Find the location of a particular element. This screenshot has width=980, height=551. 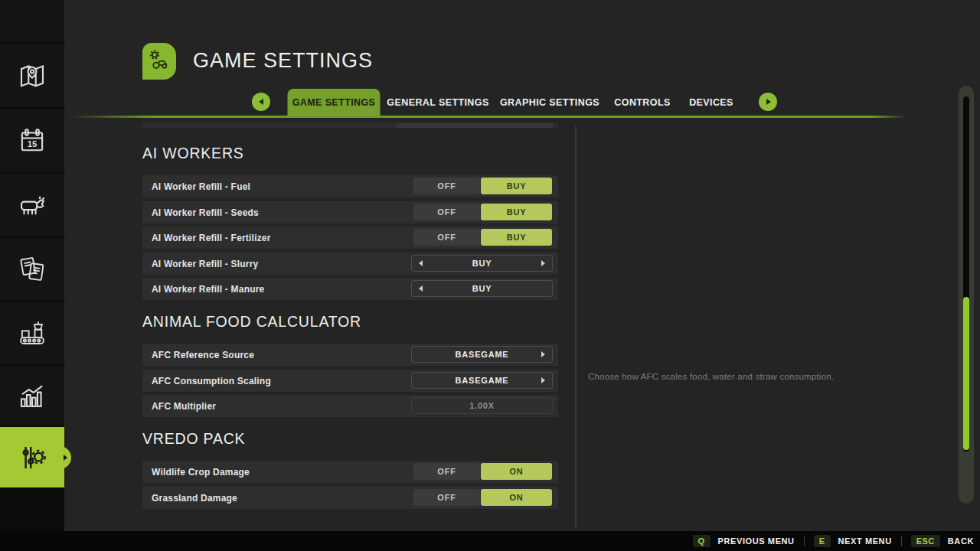

setting-label: AI Worker Refill - Seeds is located at coordinates (205, 213).